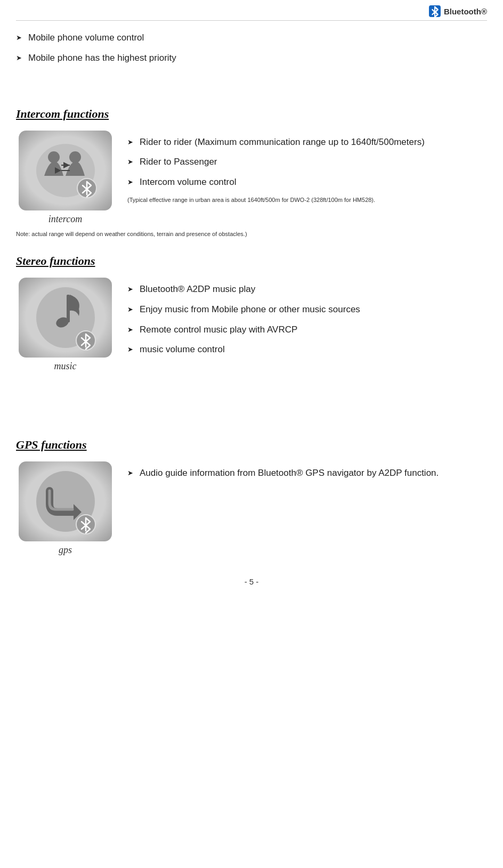  I want to click on gps-body: gps Audio guide information from Bluetoo…, so click(251, 508).